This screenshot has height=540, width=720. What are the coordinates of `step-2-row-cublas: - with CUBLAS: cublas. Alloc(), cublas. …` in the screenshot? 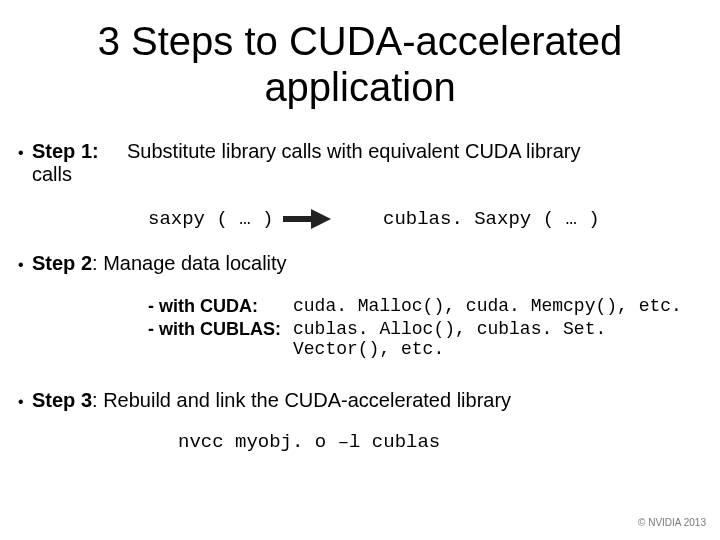 It's located at (425, 339).